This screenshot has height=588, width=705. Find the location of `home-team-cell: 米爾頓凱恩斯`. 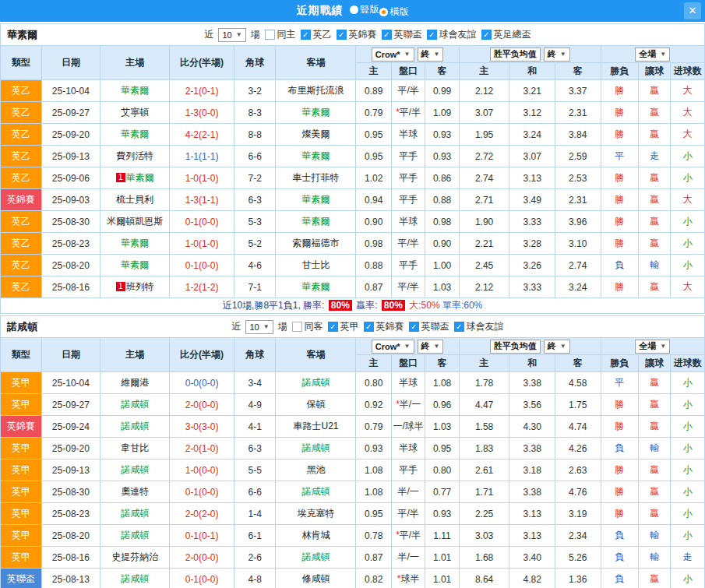

home-team-cell: 米爾頓凱恩斯 is located at coordinates (136, 222).